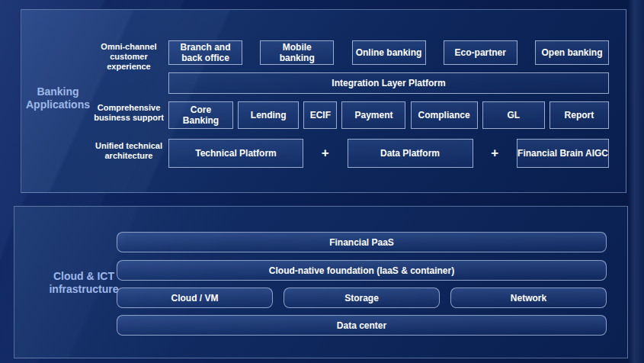 The height and width of the screenshot is (363, 644). Describe the element at coordinates (514, 115) in the screenshot. I see `box-gl: GL` at that location.